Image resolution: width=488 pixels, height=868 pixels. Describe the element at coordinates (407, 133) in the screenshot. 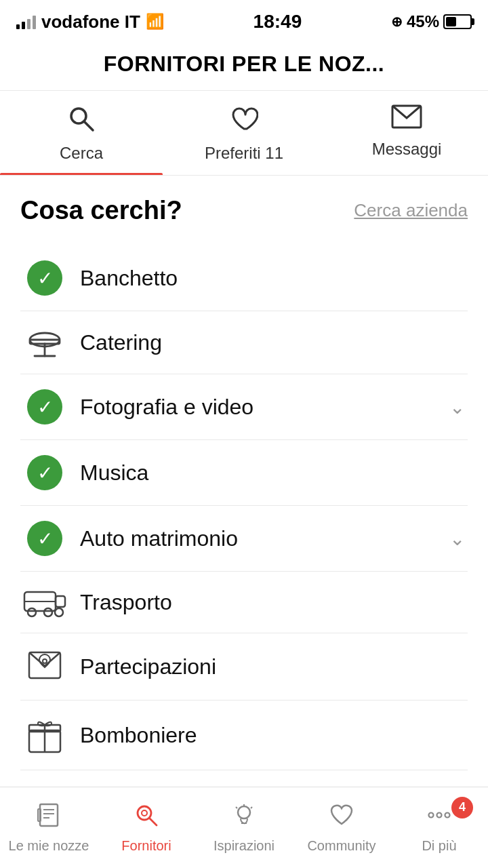

I see `tab-messaggi: Messaggi` at that location.